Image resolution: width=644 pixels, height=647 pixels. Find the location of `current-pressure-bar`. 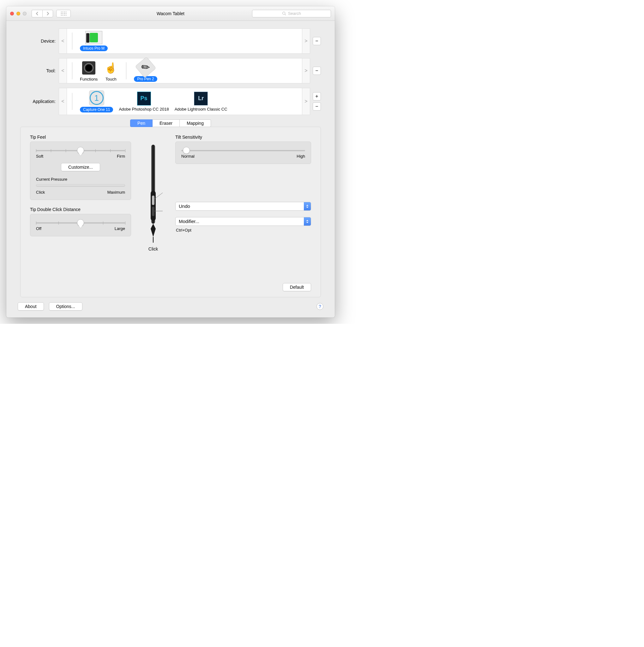

current-pressure-bar is located at coordinates (81, 186).